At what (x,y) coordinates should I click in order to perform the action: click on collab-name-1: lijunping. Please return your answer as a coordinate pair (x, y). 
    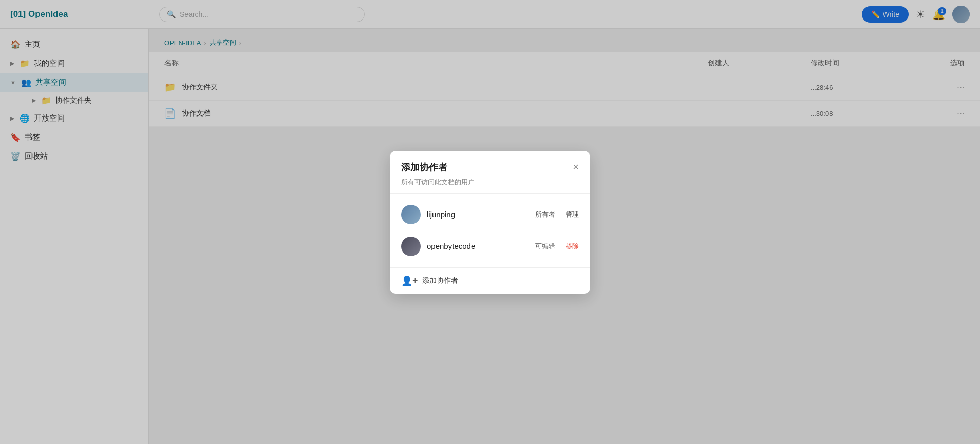
    Looking at the image, I should click on (478, 215).